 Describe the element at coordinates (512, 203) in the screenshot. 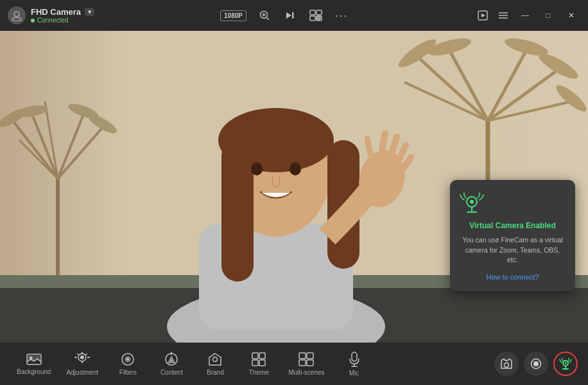

I see `virtual-cam-popup-icon` at that location.